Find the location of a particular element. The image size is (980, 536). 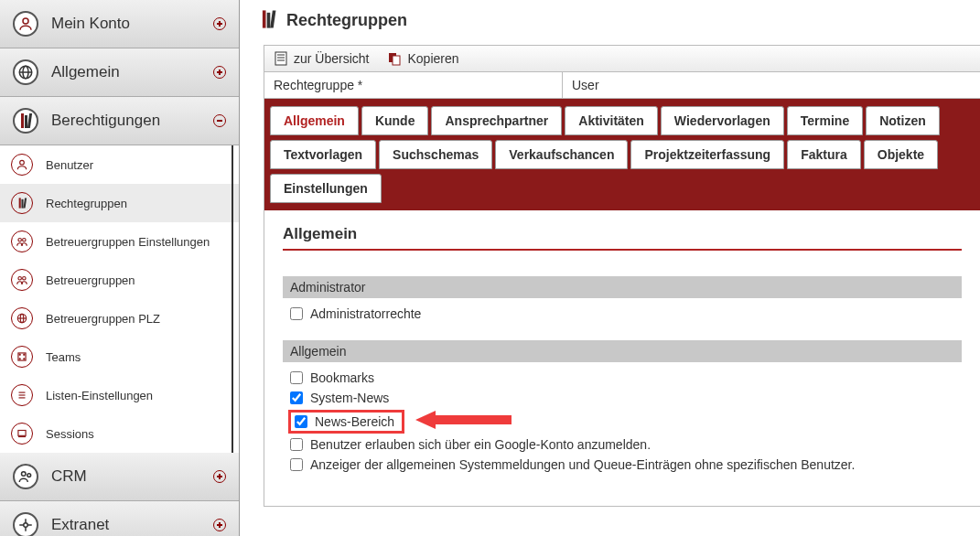

sidebar-item-benutzer: Benutzer is located at coordinates (119, 165).